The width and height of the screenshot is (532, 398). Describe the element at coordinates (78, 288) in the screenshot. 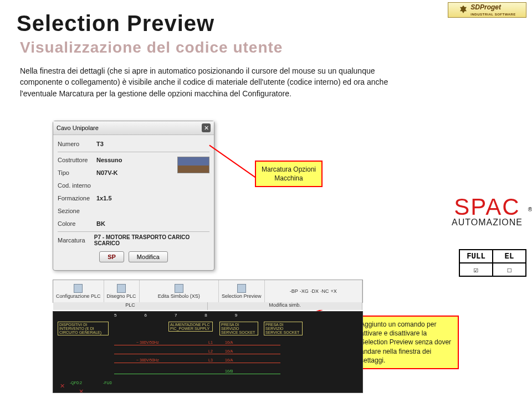

I see `config-plc-icon` at that location.